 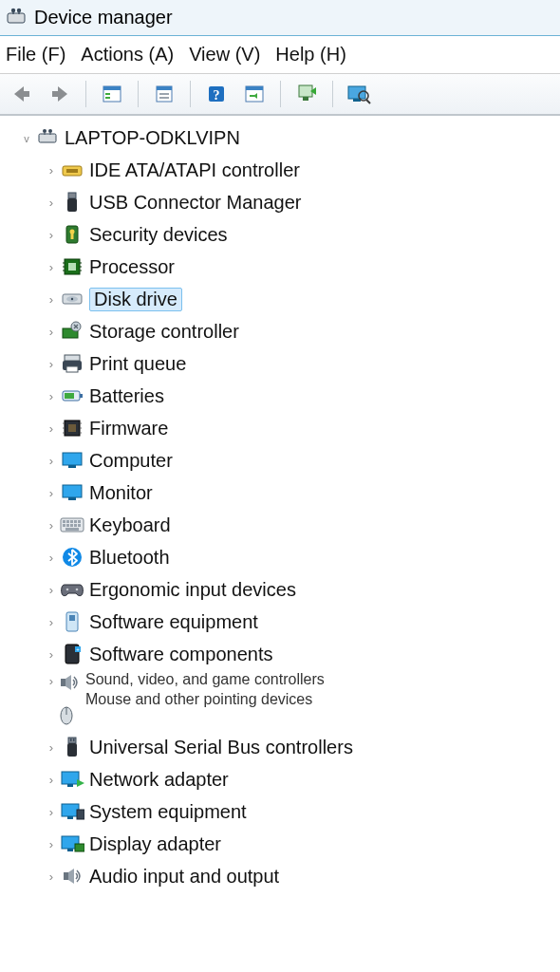 I want to click on storage-controller-icon, so click(x=72, y=331).